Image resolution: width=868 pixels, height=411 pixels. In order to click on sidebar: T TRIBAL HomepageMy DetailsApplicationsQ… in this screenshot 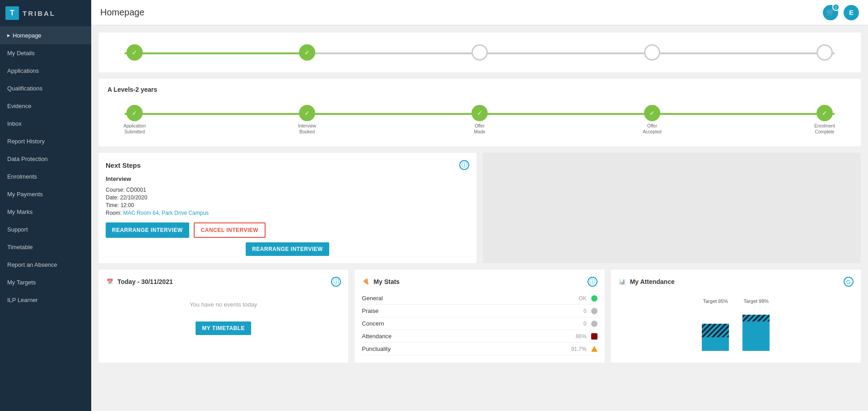, I will do `click(46, 205)`.